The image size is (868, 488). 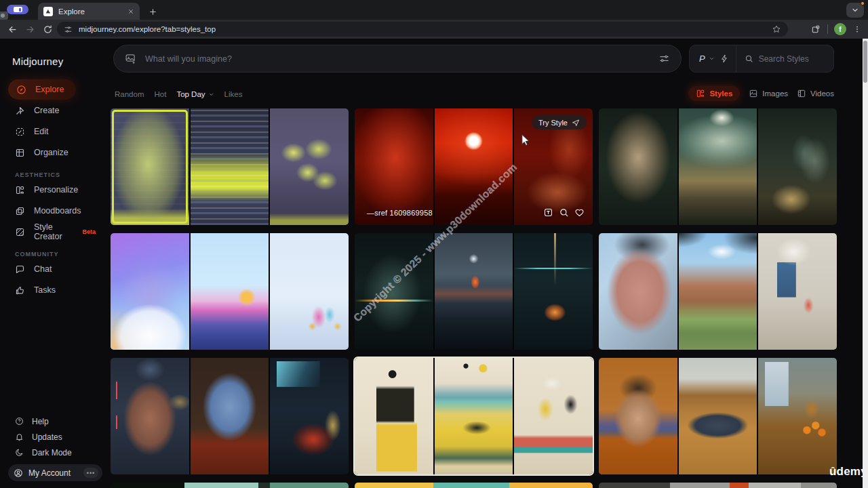 I want to click on site-settings-icon, so click(x=68, y=30).